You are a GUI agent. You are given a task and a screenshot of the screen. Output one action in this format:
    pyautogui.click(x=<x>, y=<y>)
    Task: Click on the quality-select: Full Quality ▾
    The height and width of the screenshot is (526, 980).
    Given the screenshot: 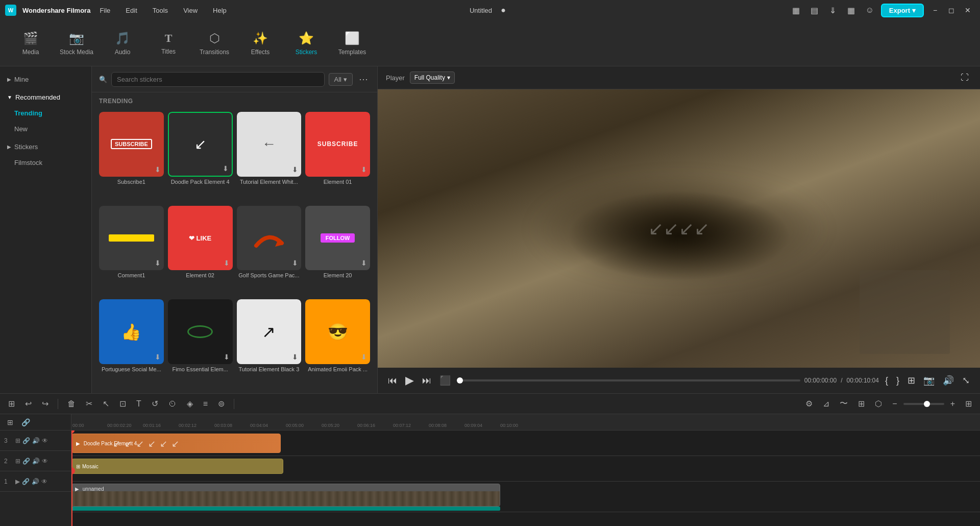 What is the action you would take?
    pyautogui.click(x=432, y=78)
    